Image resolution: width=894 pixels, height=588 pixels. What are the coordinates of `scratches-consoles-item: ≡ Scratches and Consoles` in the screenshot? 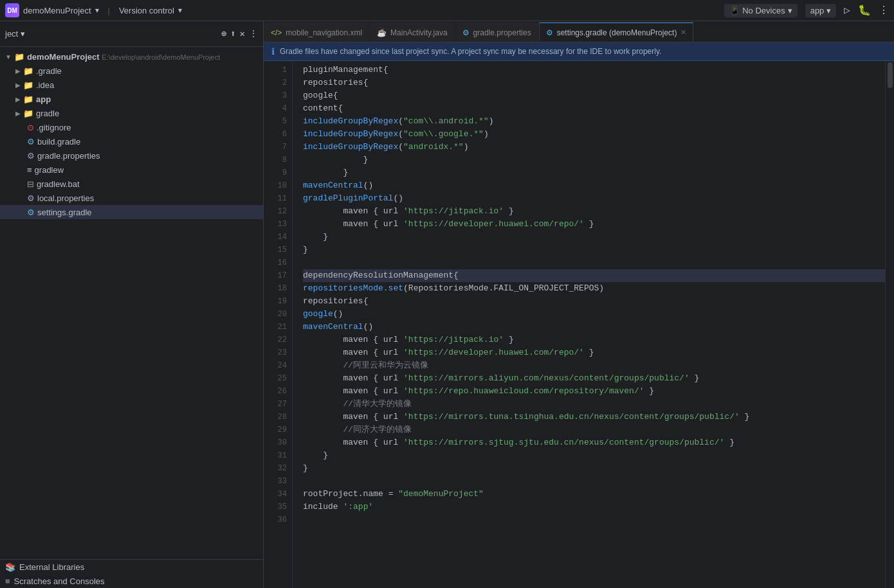 It's located at (131, 581).